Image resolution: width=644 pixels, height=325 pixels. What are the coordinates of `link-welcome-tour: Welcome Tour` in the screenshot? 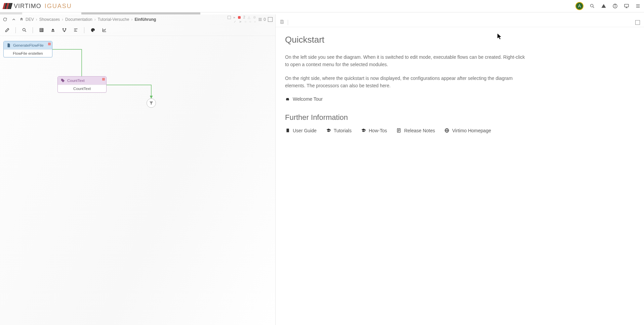 It's located at (460, 99).